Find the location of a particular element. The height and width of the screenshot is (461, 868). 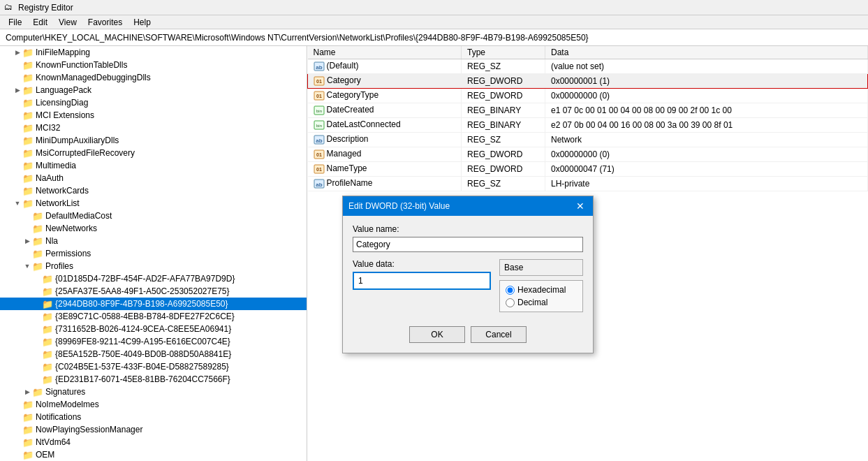

table-header: Name Type Data is located at coordinates (588, 53).